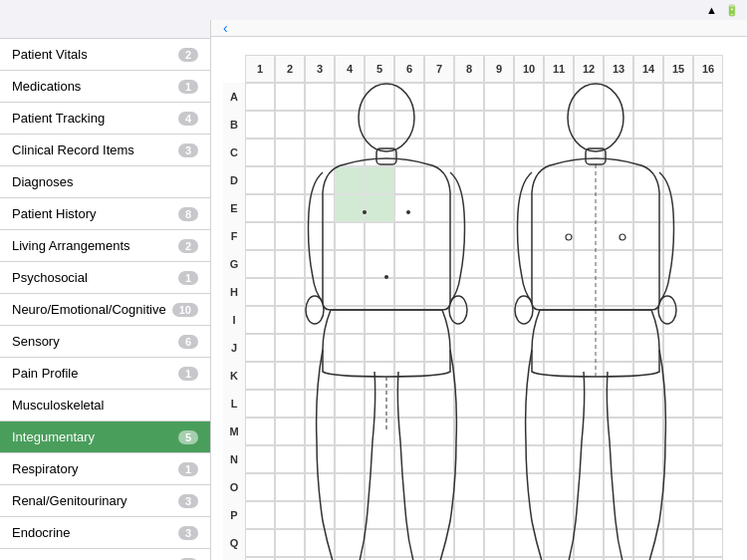 The height and width of the screenshot is (560, 747). Describe the element at coordinates (106, 554) in the screenshot. I see `sidebar-item-digestive-gastrointestinal: Digestive/Gastrointestinal2` at that location.